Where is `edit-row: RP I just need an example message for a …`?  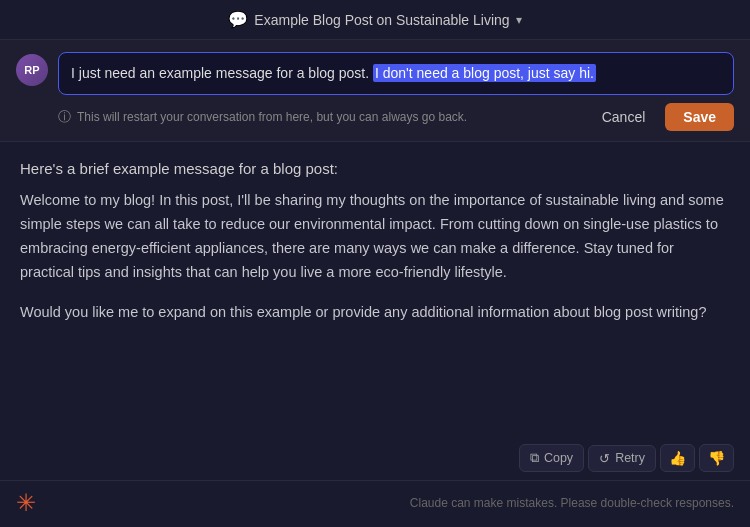 edit-row: RP I just need an example message for a … is located at coordinates (375, 74).